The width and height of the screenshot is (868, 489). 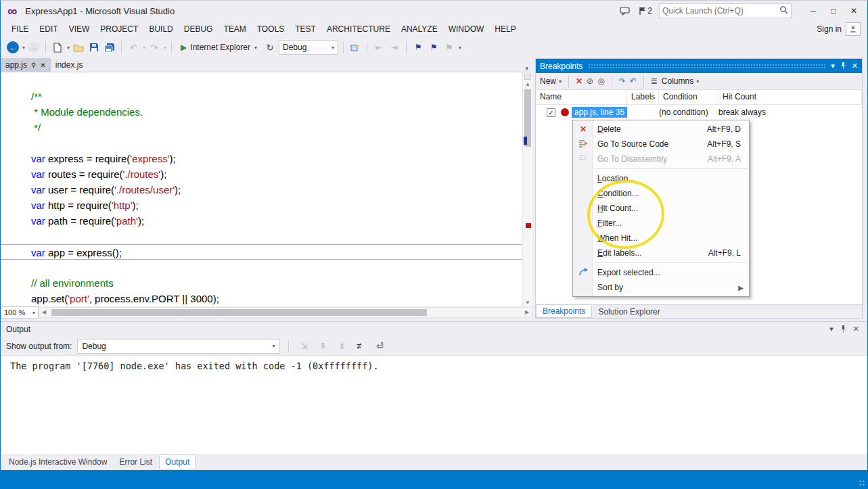 I want to click on next-message-button: ⇟, so click(x=342, y=346).